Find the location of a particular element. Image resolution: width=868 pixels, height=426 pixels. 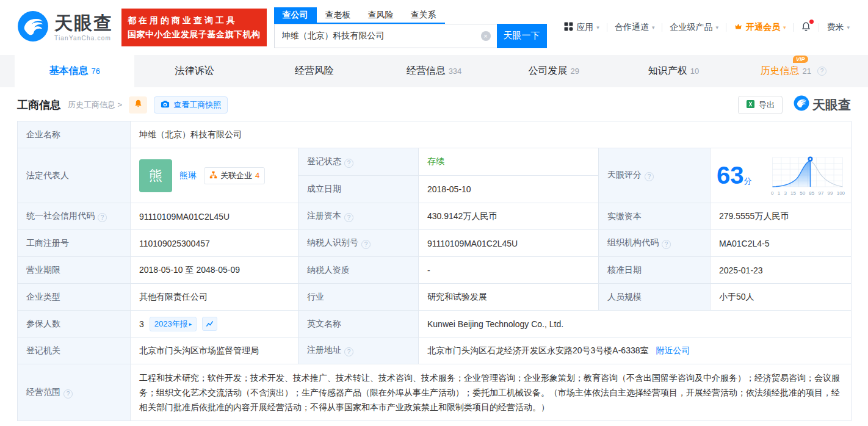

bell-icon is located at coordinates (138, 105).